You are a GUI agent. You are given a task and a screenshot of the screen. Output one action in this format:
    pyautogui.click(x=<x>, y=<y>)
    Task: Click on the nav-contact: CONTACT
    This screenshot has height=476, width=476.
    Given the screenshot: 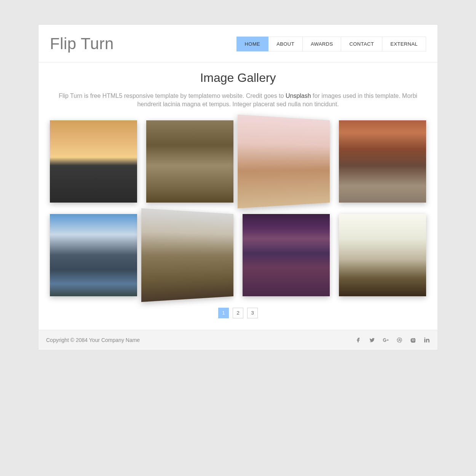 What is the action you would take?
    pyautogui.click(x=362, y=44)
    